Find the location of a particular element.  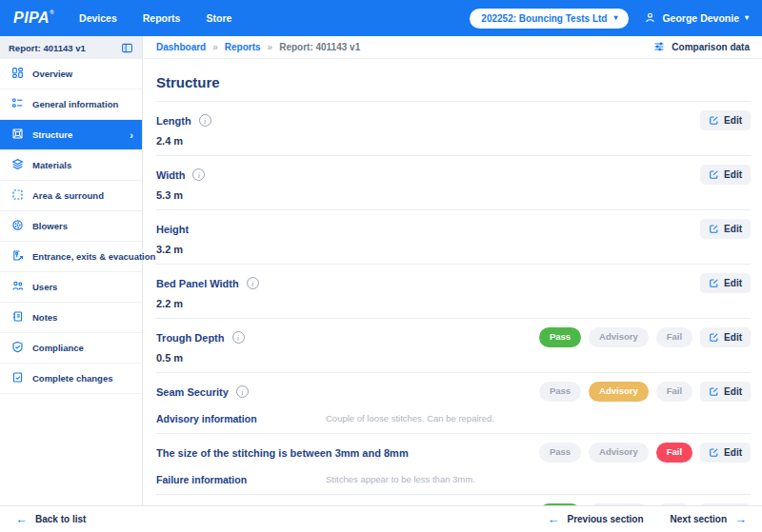

nav-link-store: Store is located at coordinates (219, 18).